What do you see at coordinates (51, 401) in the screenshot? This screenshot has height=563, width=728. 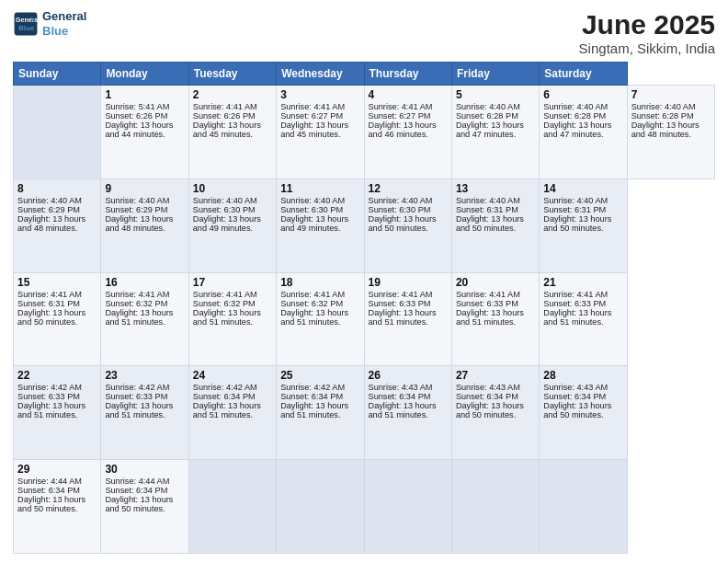 I see `day-info: Sunrise: 4:42 AMSunset: 6:33 PMDaylight:…` at bounding box center [51, 401].